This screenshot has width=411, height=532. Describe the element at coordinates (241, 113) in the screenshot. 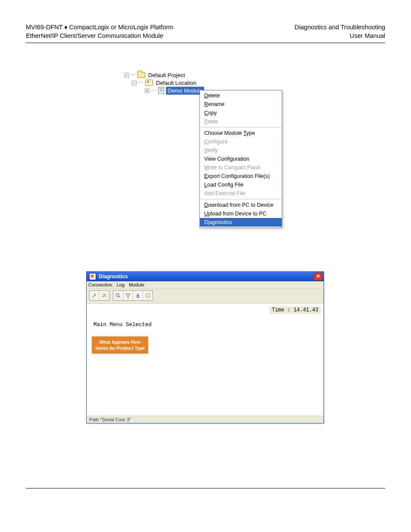

I see `ctx-copy: Copy` at that location.